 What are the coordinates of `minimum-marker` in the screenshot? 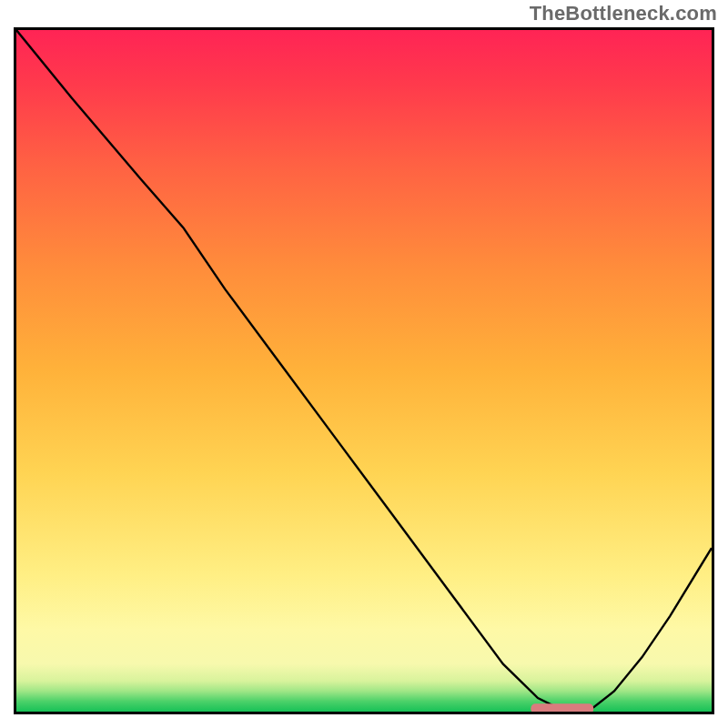 It's located at (562, 708).